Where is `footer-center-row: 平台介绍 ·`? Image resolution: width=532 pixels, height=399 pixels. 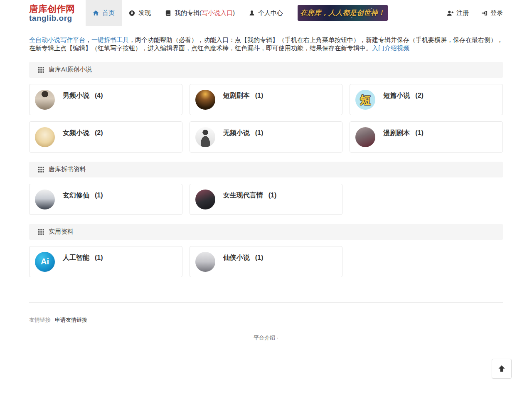
footer-center-row: 平台介绍 · is located at coordinates (266, 338).